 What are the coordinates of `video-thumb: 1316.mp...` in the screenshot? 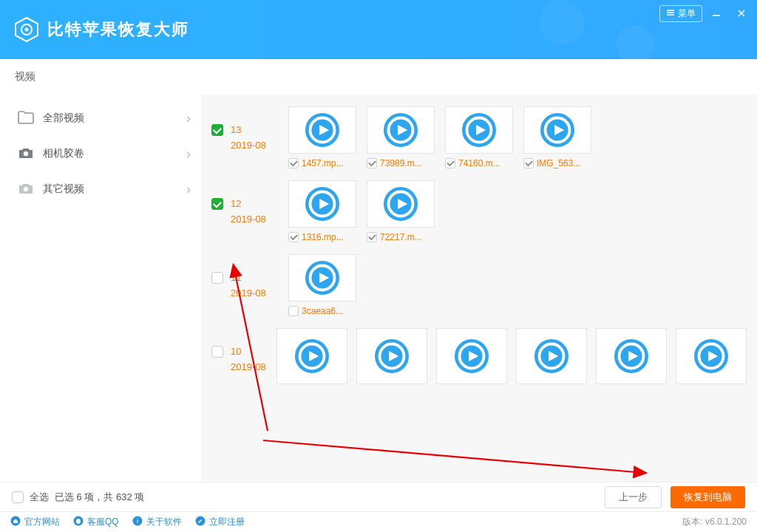 It's located at (322, 211).